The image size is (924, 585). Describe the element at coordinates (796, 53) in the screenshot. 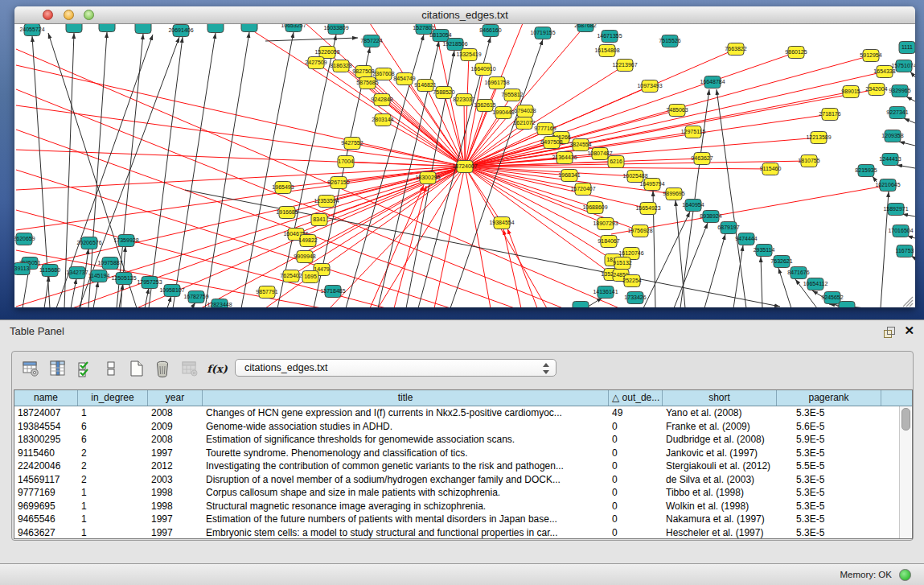

I see `graph-node: 9860125` at that location.